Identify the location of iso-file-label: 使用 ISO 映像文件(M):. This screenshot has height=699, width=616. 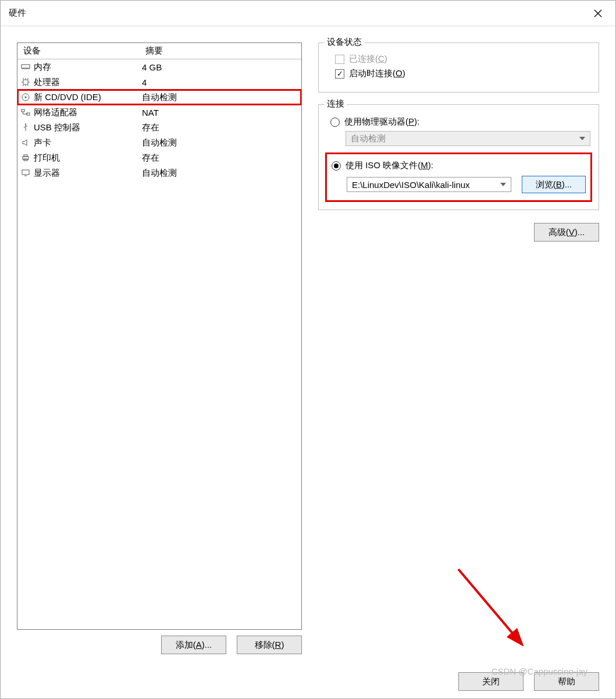
(390, 165).